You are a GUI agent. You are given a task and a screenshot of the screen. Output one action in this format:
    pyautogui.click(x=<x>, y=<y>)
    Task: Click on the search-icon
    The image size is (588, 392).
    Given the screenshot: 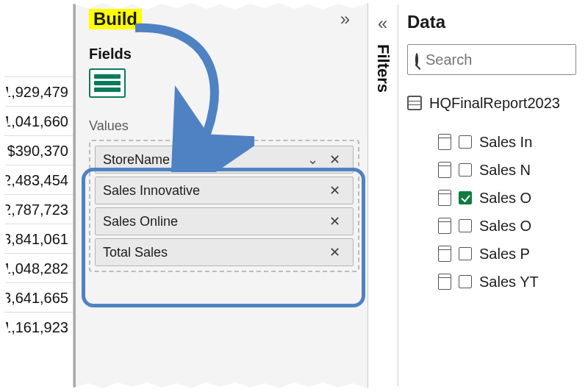 What is the action you would take?
    pyautogui.click(x=417, y=60)
    